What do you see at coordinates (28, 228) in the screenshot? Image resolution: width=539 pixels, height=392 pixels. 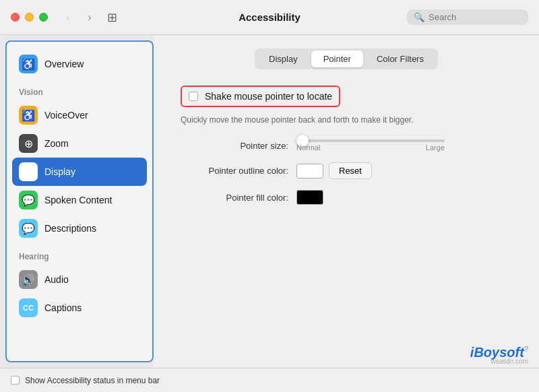 I see `descriptions-icon: 💬` at bounding box center [28, 228].